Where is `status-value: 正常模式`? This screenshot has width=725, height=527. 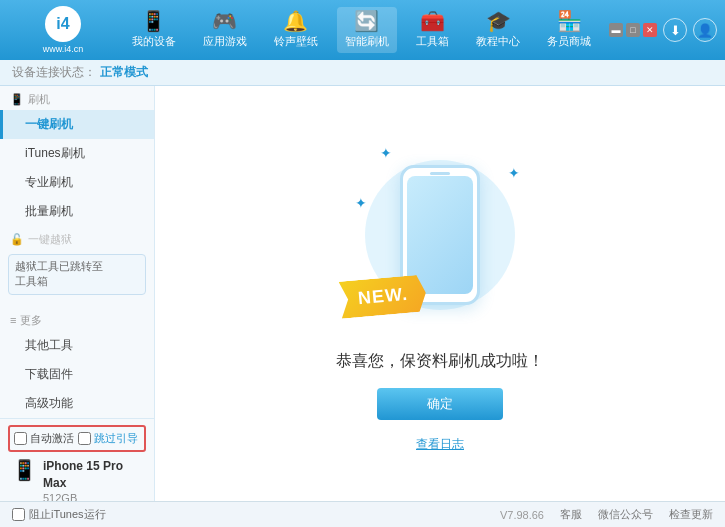 status-value: 正常模式 is located at coordinates (124, 72).